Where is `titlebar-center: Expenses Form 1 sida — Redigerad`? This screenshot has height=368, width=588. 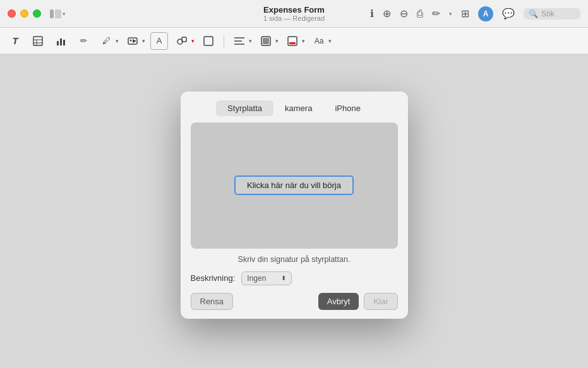
titlebar-center: Expenses Form 1 sida — Redigerad is located at coordinates (294, 14).